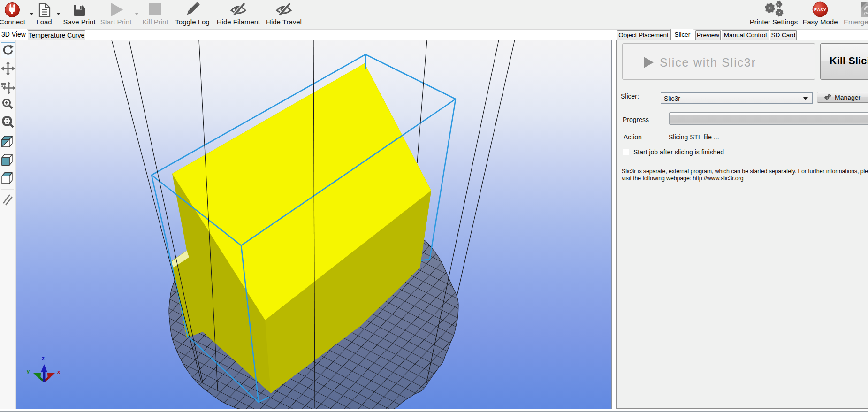  Describe the element at coordinates (284, 22) in the screenshot. I see `svg-text: Hide Travel` at that location.